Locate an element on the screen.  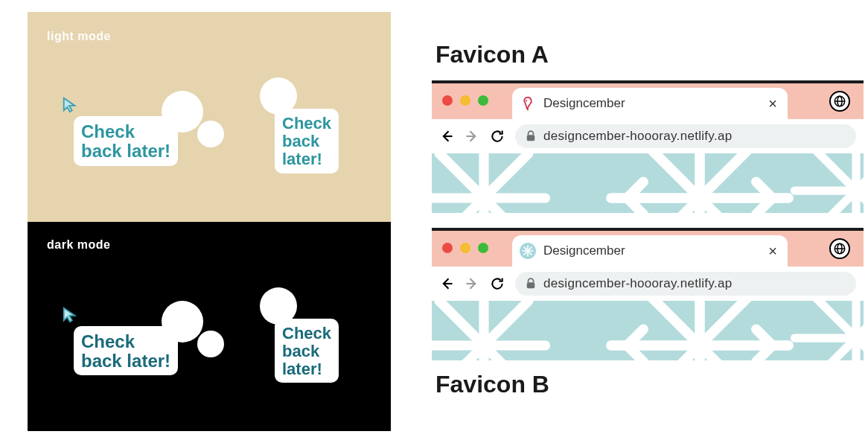
browser-mock-b: Designcember × designcember-hoooray.netl… is located at coordinates (648, 294).